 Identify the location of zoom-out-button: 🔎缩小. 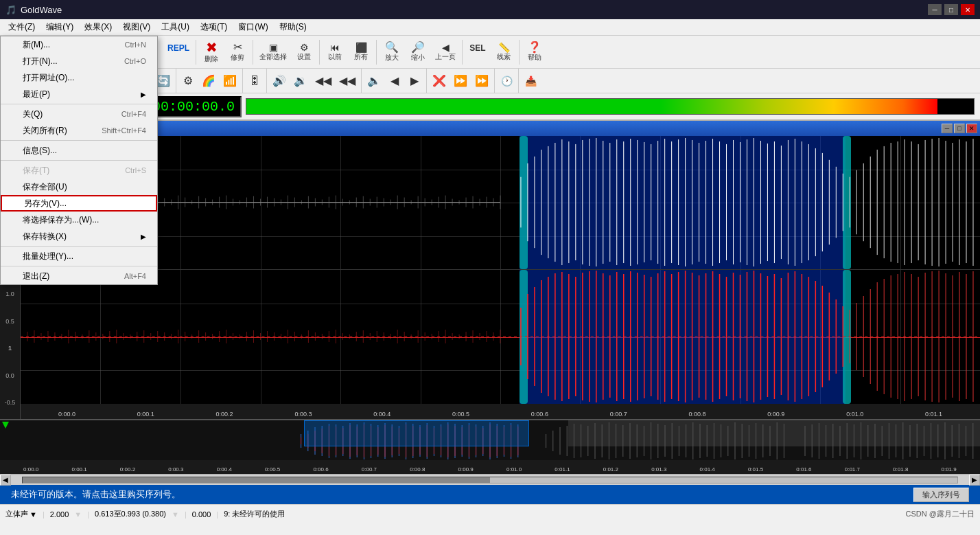
(418, 52).